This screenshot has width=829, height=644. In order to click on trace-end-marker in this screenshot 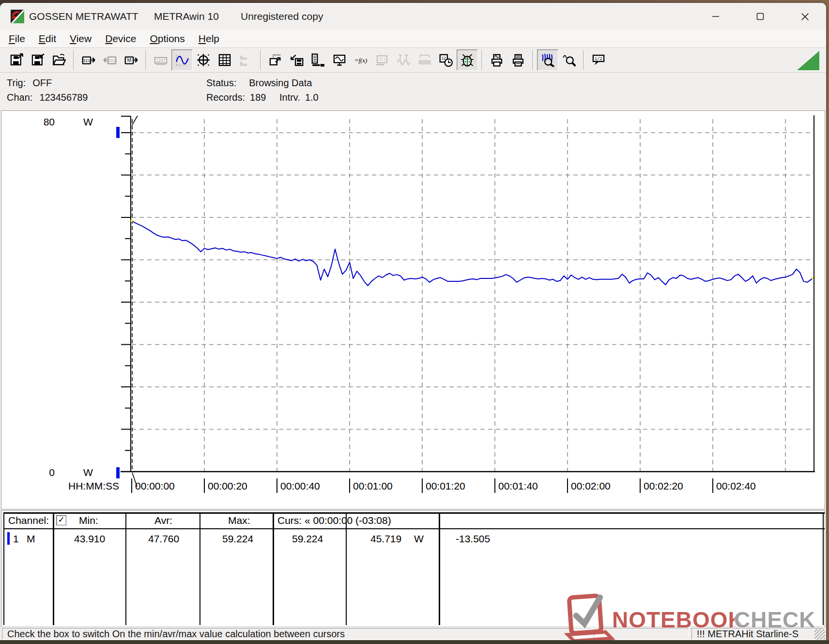, I will do `click(813, 278)`.